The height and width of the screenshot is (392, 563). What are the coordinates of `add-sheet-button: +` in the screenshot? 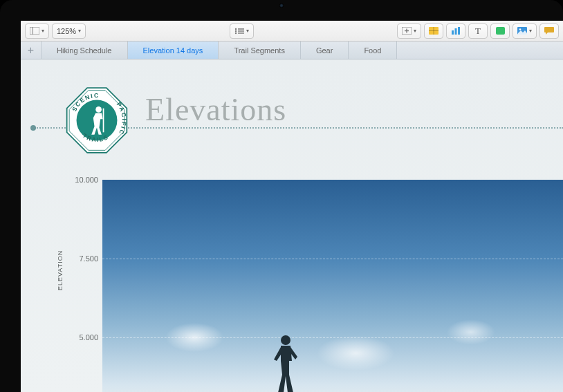 It's located at (31, 50).